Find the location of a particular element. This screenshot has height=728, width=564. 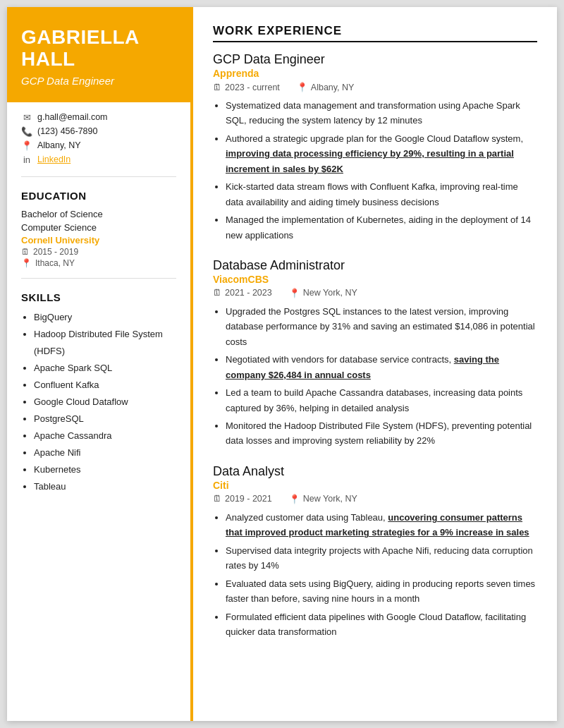

skill-item: Kubernetes is located at coordinates (105, 470).